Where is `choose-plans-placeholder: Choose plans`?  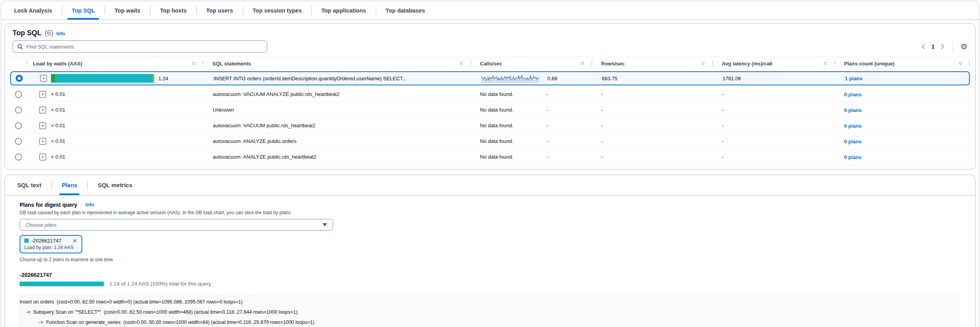 choose-plans-placeholder: Choose plans is located at coordinates (41, 225).